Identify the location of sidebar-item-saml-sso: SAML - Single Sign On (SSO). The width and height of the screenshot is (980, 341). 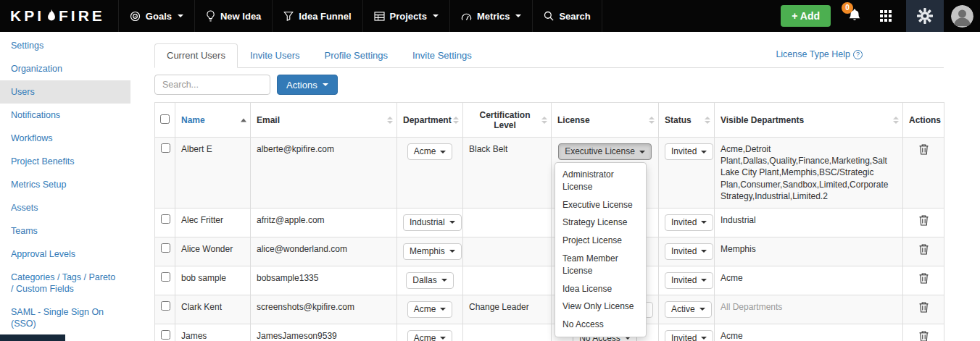
(65, 318).